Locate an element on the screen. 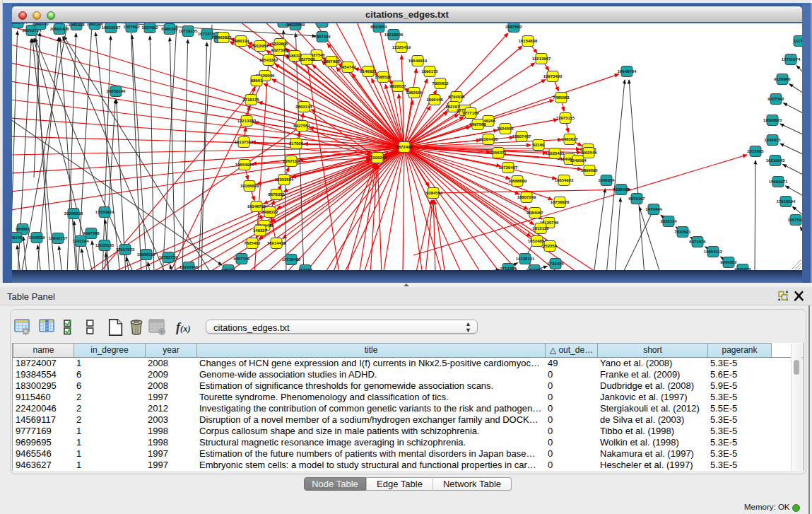  svg-text: 16154838 is located at coordinates (529, 41).